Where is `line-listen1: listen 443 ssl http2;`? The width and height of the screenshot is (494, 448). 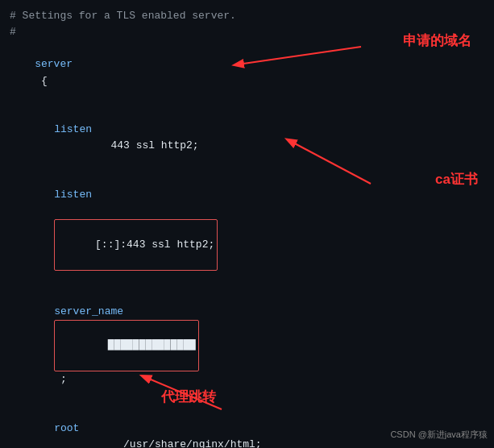
line-listen1: listen 443 ssl http2; is located at coordinates (247, 139).